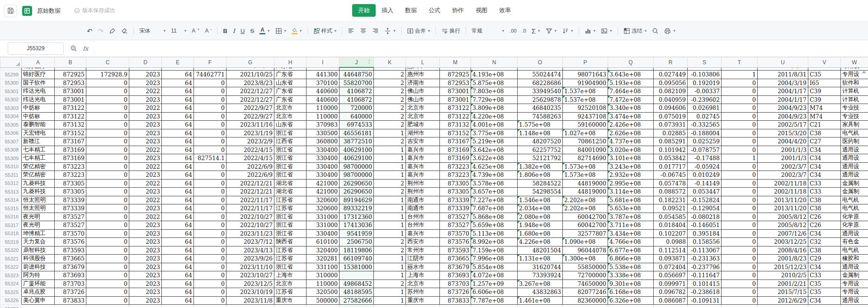 Image resolution: width=868 pixels, height=308 pixels. What do you see at coordinates (38, 292) in the screenshot?
I see `cell-A55325: 卓兆点胶` at bounding box center [38, 292].